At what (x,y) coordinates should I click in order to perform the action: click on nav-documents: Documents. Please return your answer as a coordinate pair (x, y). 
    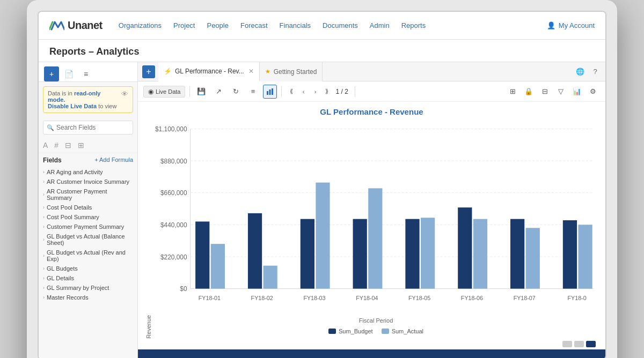
    Looking at the image, I should click on (340, 26).